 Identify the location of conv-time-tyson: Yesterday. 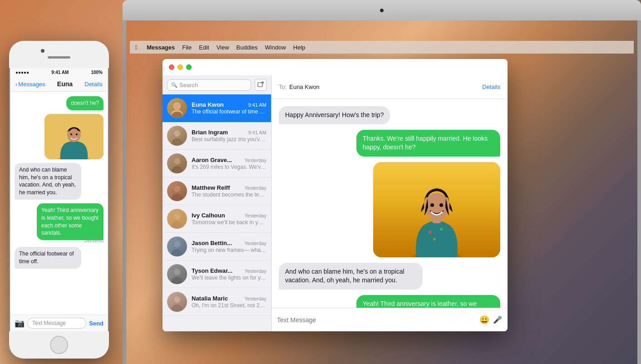
(255, 271).